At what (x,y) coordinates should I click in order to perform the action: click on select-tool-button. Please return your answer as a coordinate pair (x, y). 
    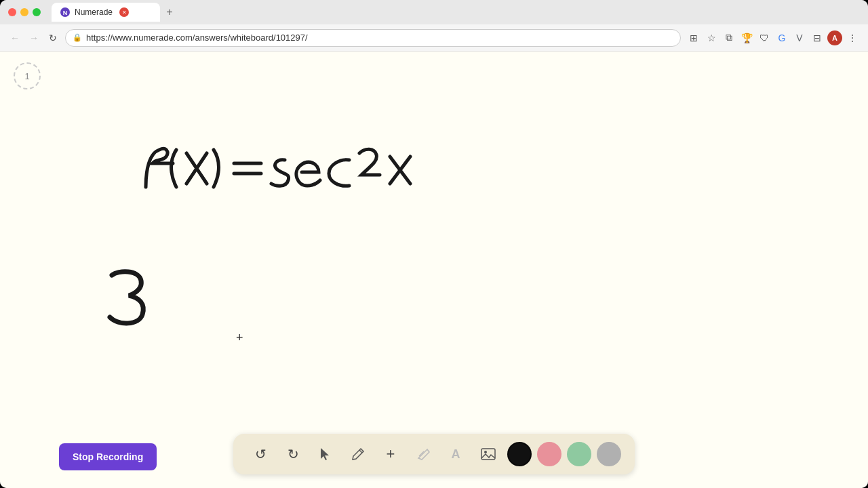
    Looking at the image, I should click on (326, 454).